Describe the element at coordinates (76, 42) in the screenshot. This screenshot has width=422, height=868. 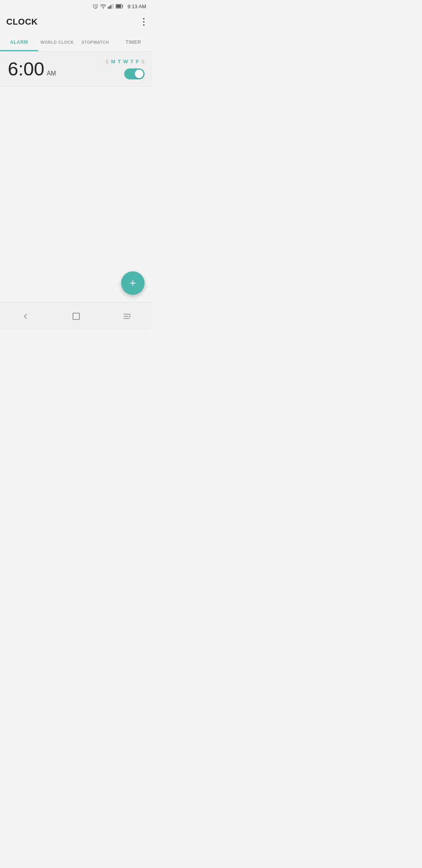
I see `tab-bar: ALARM WORLD CLOCK STOPWATCH TIMER` at that location.